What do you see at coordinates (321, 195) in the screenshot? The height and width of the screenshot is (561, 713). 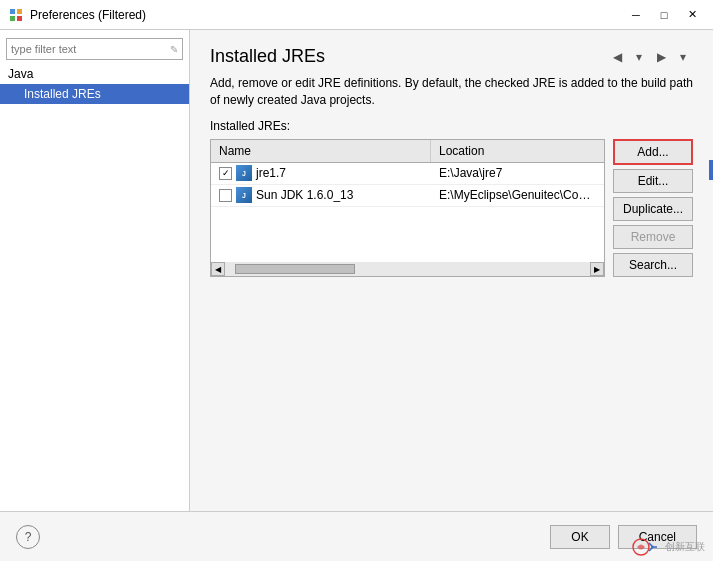 I see `jre2-name-cell: J Sun JDK 1.6.0_13` at bounding box center [321, 195].